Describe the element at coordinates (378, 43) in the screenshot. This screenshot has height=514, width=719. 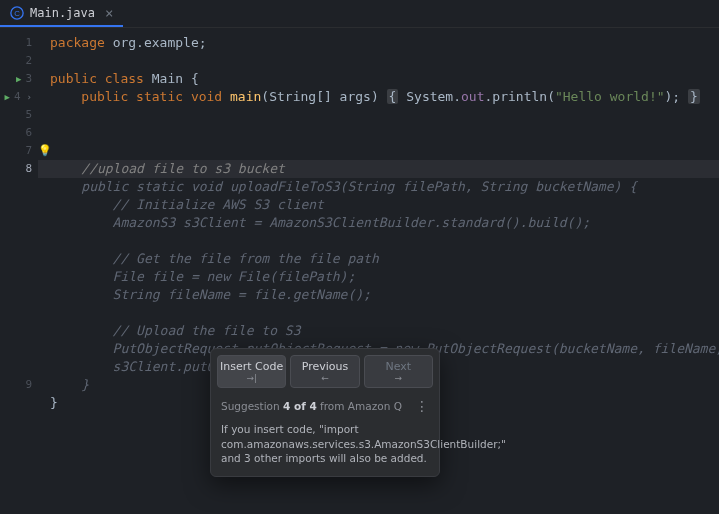
I see `code-line: package org.example;` at that location.